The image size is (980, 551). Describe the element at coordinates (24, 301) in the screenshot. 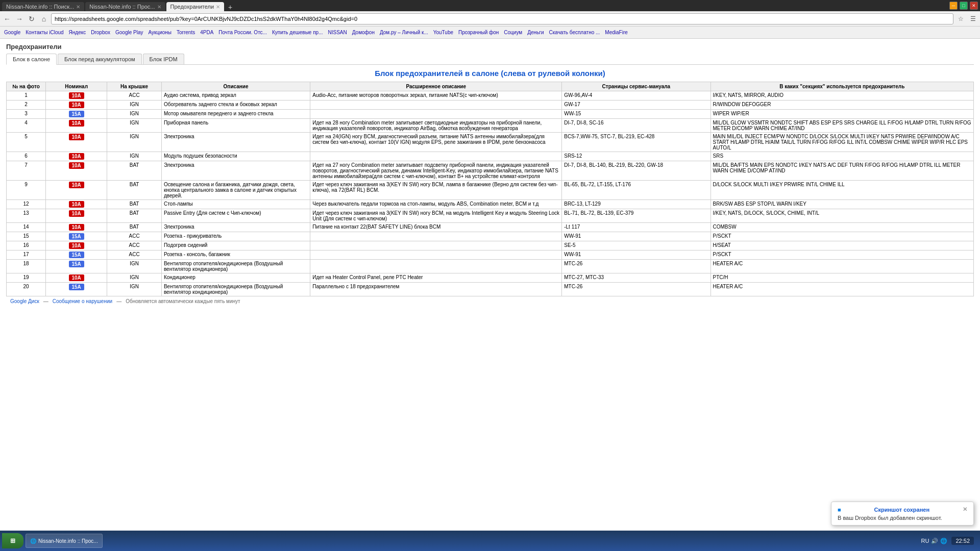

I see `google-disk-link: Google Диск` at that location.